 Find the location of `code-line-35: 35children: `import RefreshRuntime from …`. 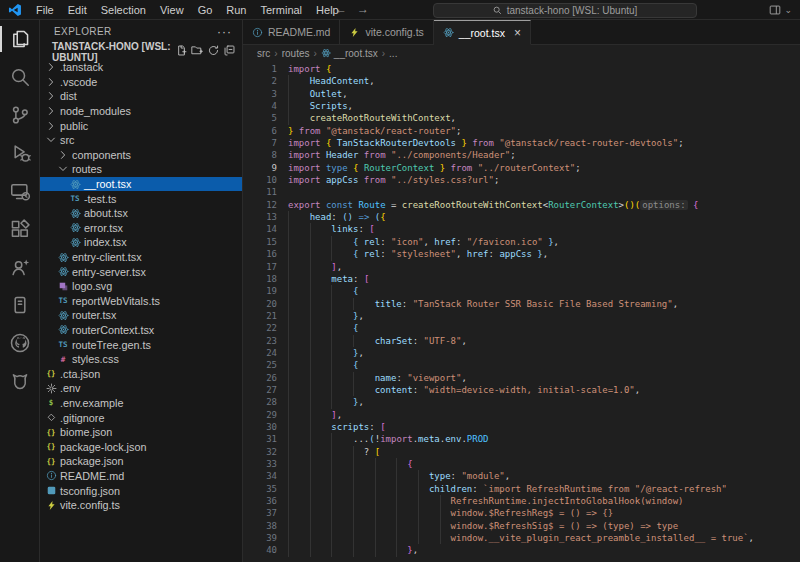

code-line-35: 35children: `import RefreshRuntime from … is located at coordinates (522, 489).